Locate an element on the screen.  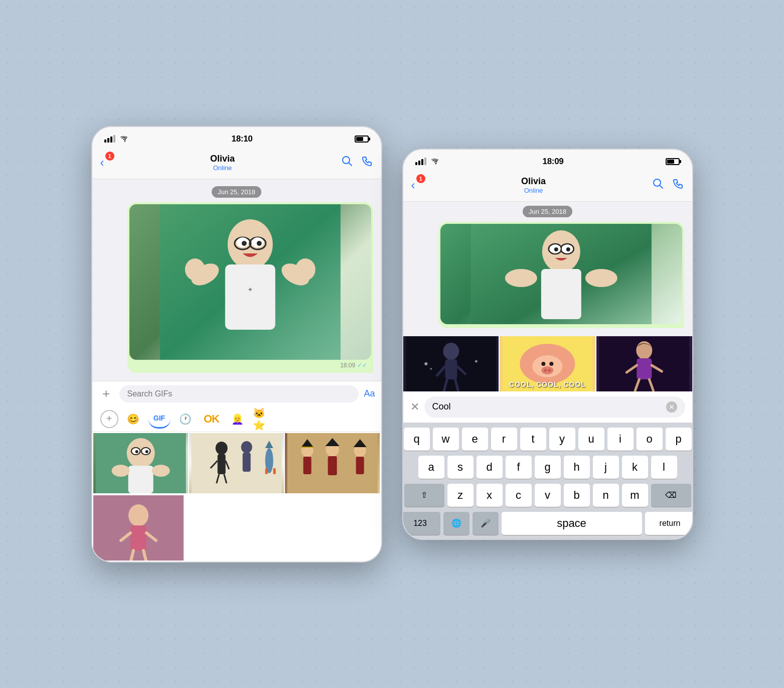
search-gif-input-right is located at coordinates (550, 406).